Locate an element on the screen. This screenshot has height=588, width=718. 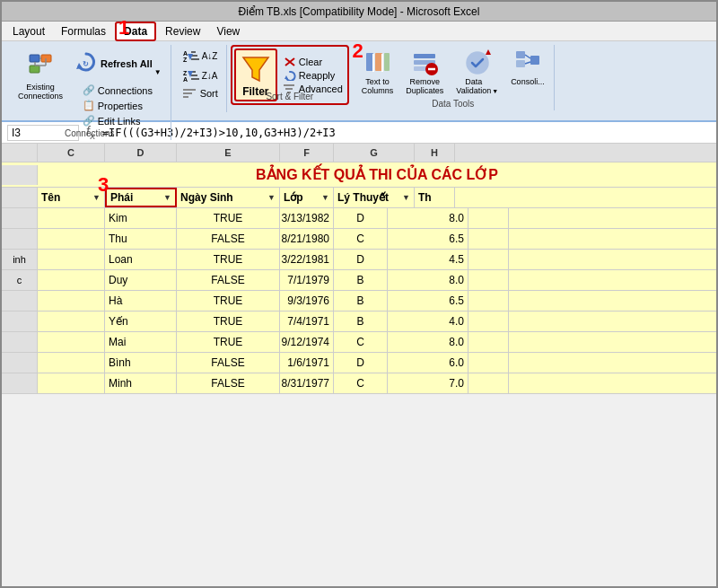
cell-e-9: FALSE is located at coordinates (228, 383).